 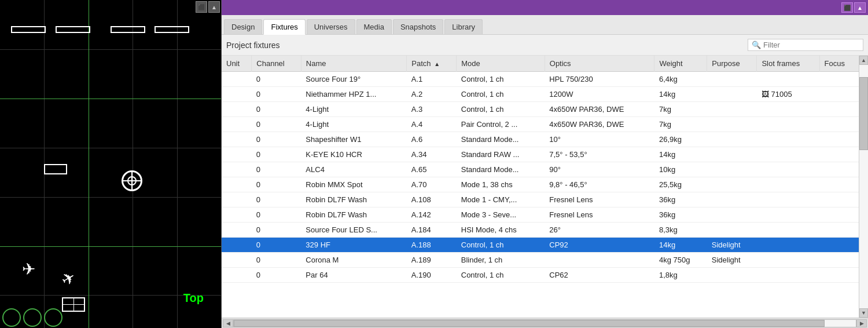 What do you see at coordinates (732, 64) in the screenshot?
I see `col-purpose: Purpose` at bounding box center [732, 64].